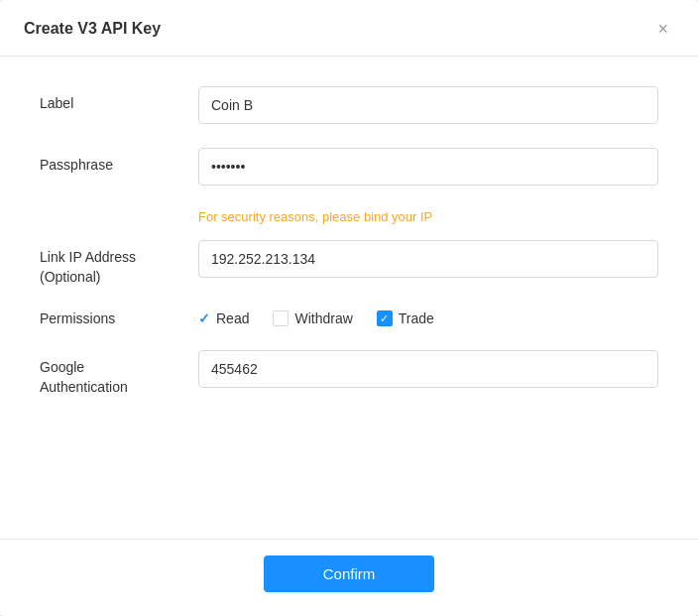  What do you see at coordinates (428, 259) in the screenshot?
I see `ip-address-input` at bounding box center [428, 259].